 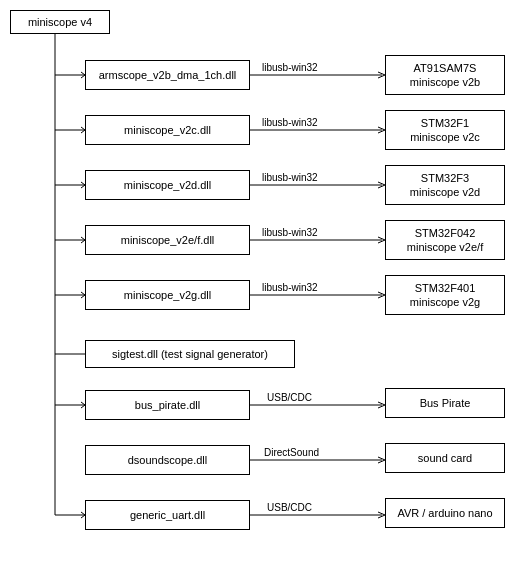 I want to click on edge-label-lbl_v2g: libusb-win32, so click(x=290, y=288).